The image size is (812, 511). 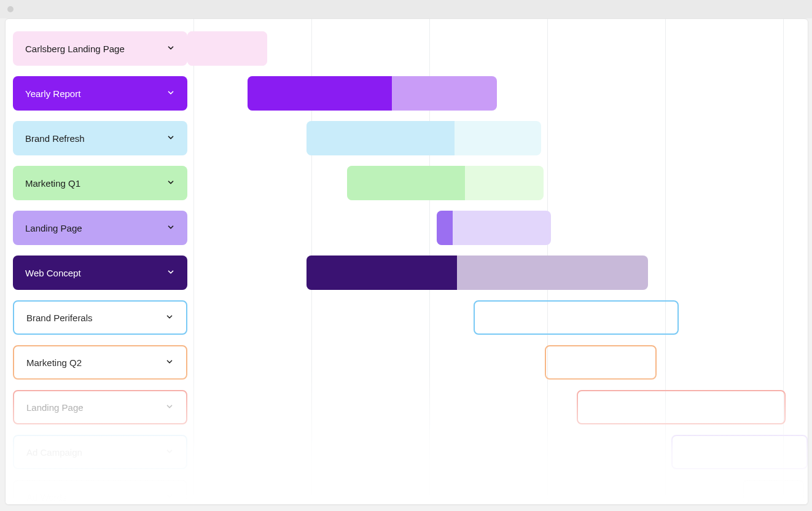 I want to click on task-bar-yearly-report, so click(x=372, y=93).